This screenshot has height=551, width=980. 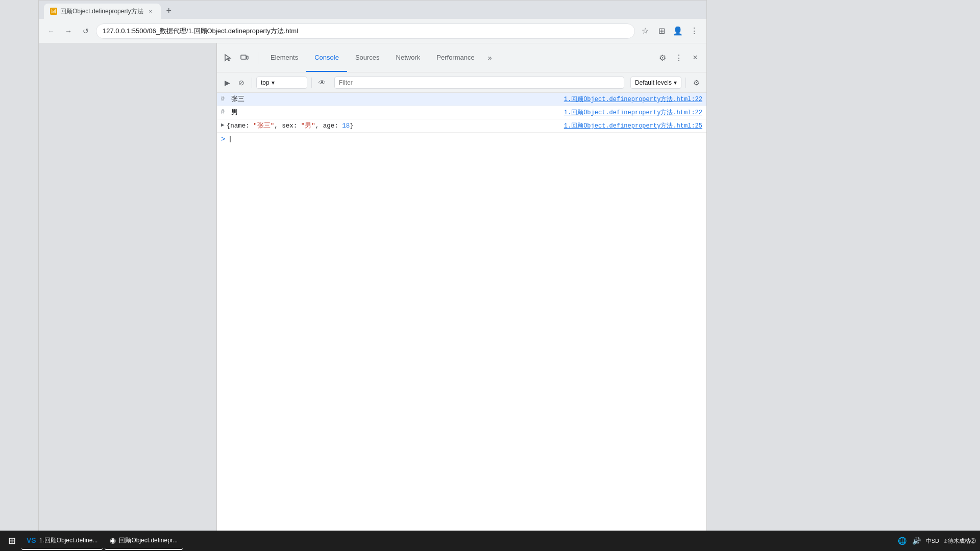 What do you see at coordinates (32, 540) in the screenshot?
I see `vscode-icon: VS` at bounding box center [32, 540].